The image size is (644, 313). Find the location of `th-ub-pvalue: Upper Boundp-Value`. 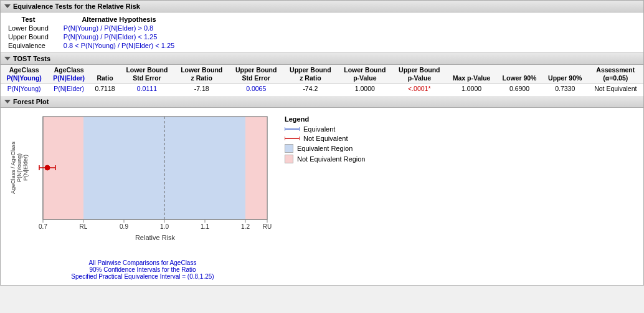

th-ub-pvalue: Upper Boundp-Value is located at coordinates (420, 74).